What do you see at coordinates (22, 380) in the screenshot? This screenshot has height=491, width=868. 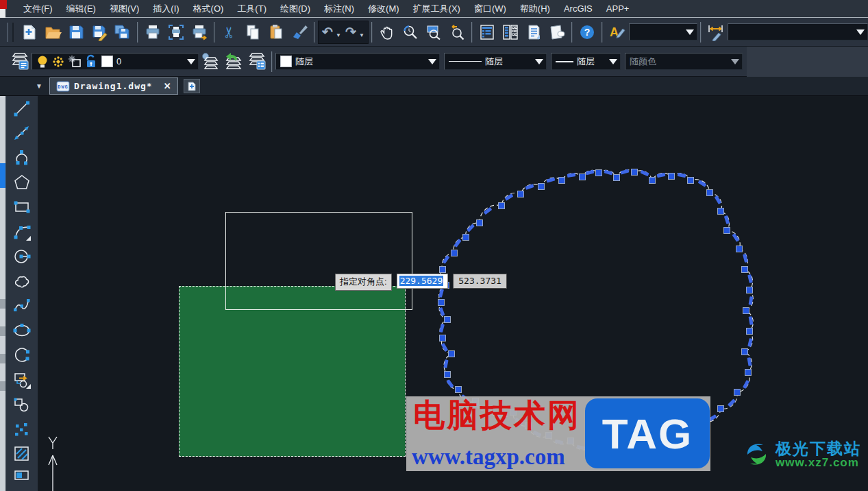 I see `tool-insert-block` at bounding box center [22, 380].